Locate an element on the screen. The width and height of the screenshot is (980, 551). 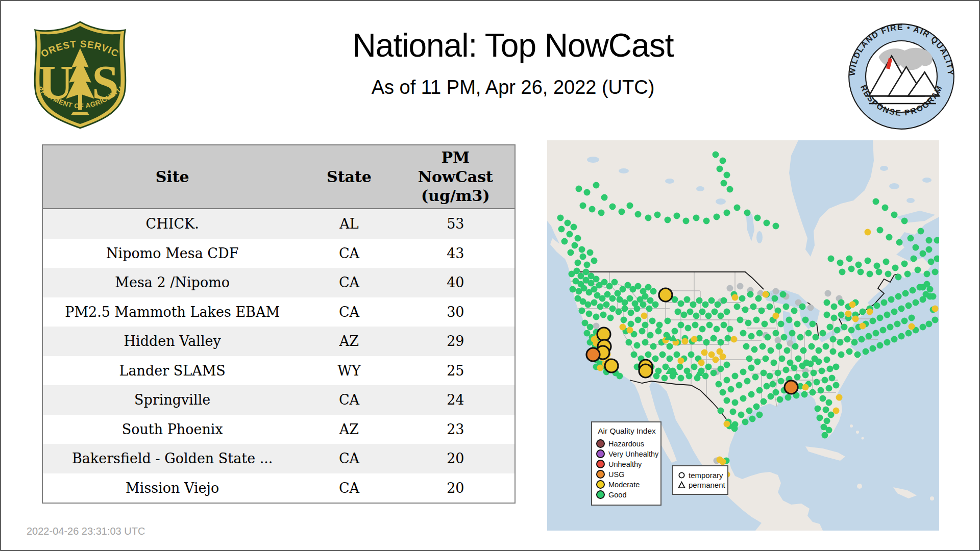
table-cell-state: AZ is located at coordinates (349, 430).